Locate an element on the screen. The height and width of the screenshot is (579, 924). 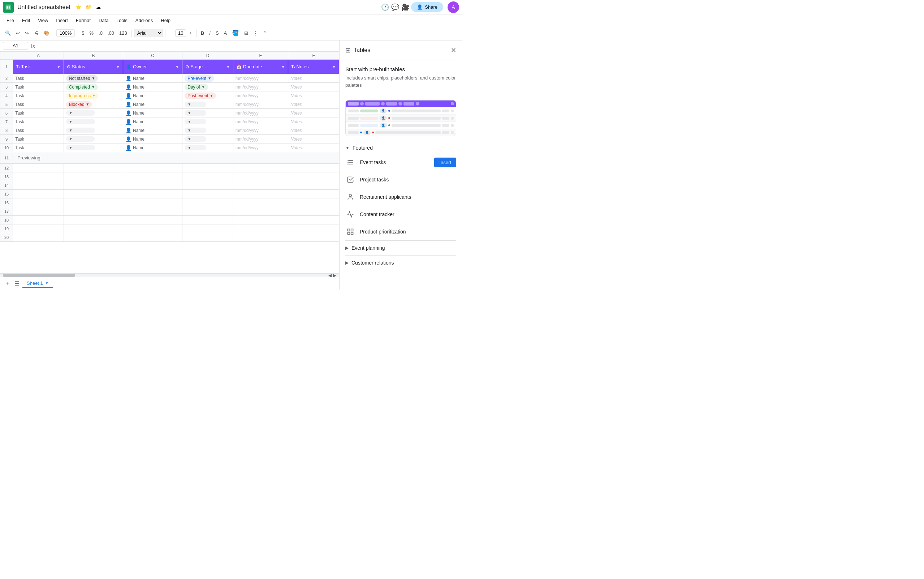
col-header-b: B is located at coordinates (93, 56).